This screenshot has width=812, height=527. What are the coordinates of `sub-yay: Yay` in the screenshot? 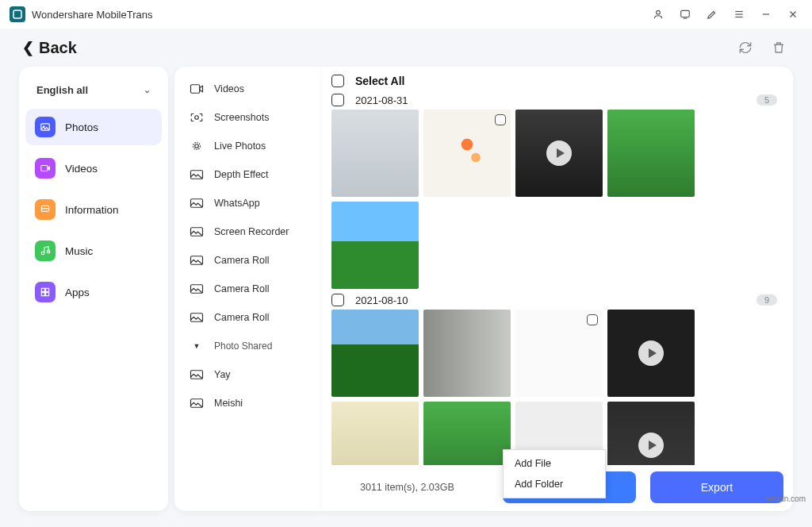 It's located at (248, 375).